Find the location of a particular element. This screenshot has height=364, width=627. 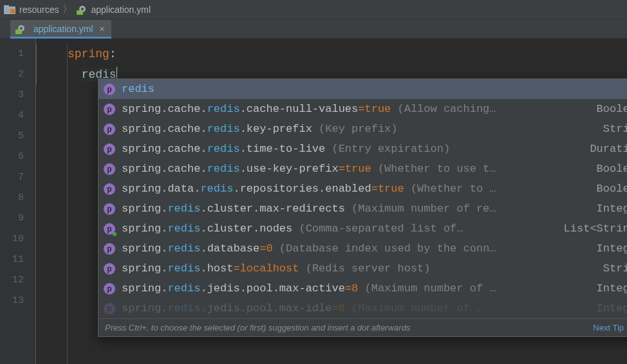

autocomplete-item: pspring.redis.cluster.nodes (Comma-separ… is located at coordinates (363, 229).